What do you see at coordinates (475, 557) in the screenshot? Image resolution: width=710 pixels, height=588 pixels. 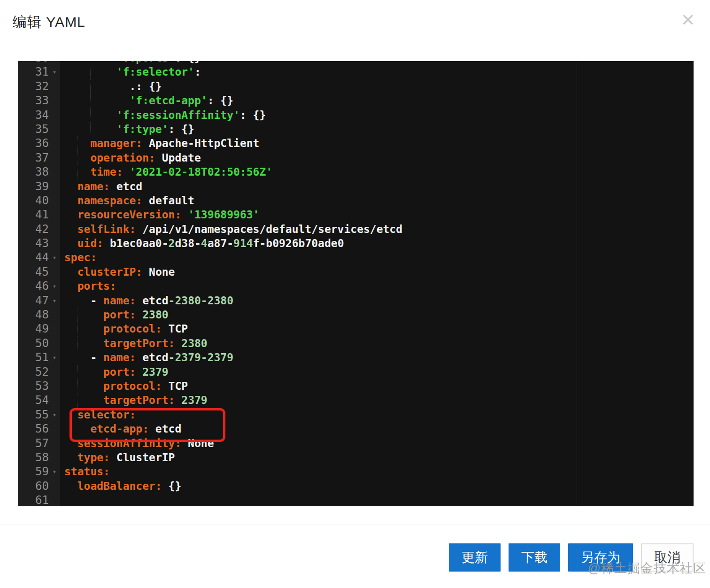 I see `update-button: 更新` at bounding box center [475, 557].